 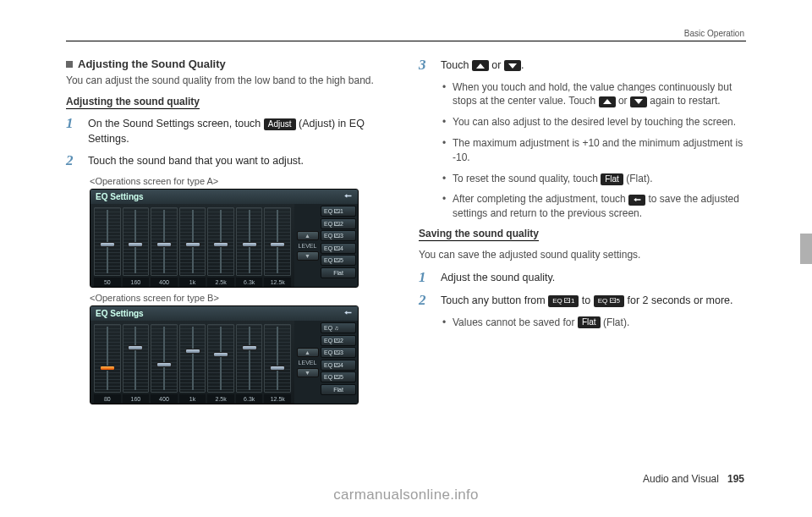 What do you see at coordinates (73, 161) in the screenshot?
I see `step-number-2: 2` at bounding box center [73, 161].